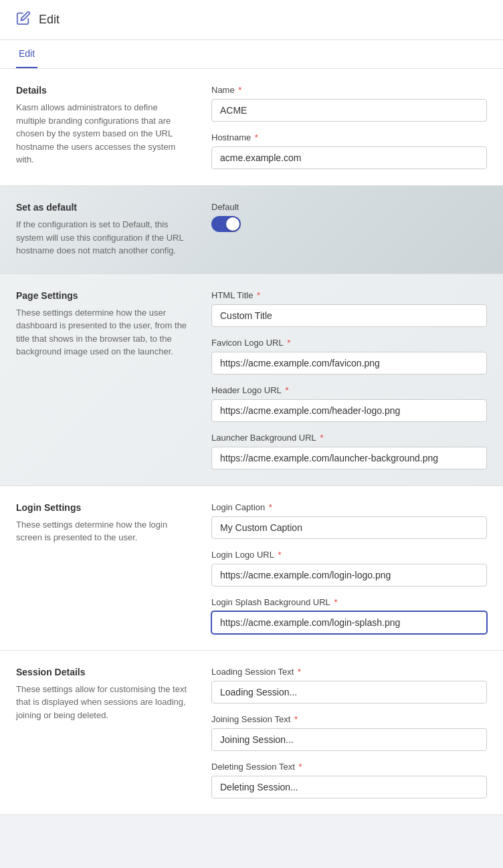  What do you see at coordinates (349, 411) in the screenshot?
I see `header-logo-url-input` at bounding box center [349, 411].